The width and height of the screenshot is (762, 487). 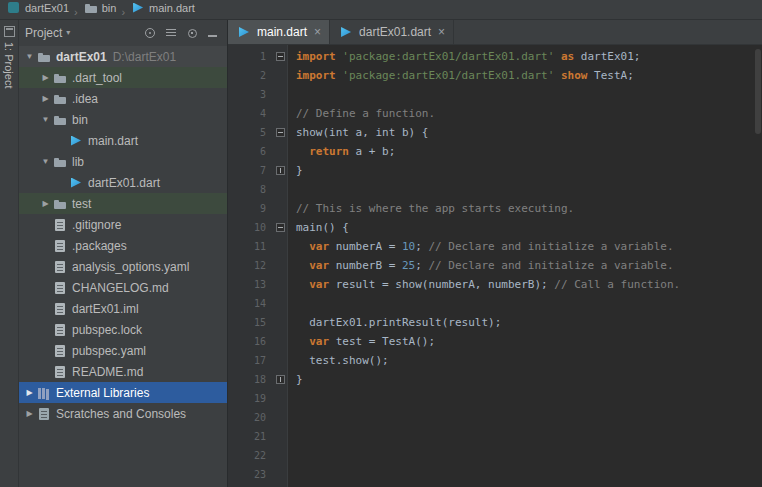 I want to click on tree-item-analysis_options.yaml: analysis_options.yaml, so click(x=123, y=266).